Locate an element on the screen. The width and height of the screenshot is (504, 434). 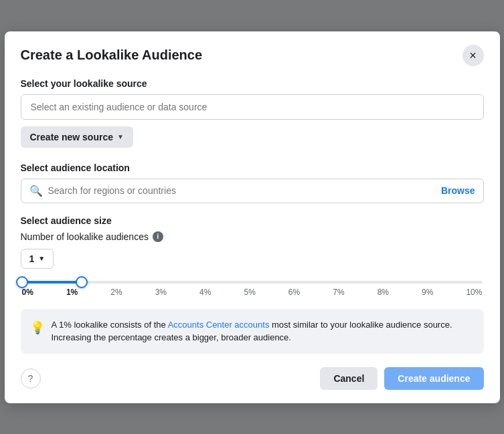
source-section-label: Select your lookalike source is located at coordinates (252, 84).